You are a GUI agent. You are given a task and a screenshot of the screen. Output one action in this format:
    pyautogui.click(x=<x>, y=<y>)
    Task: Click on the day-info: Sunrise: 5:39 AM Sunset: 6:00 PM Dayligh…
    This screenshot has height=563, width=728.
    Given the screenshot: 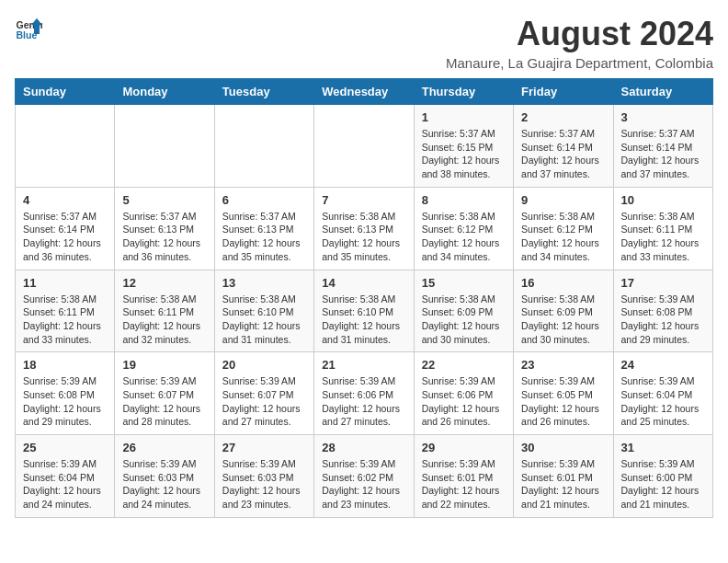 What is the action you would take?
    pyautogui.click(x=664, y=484)
    